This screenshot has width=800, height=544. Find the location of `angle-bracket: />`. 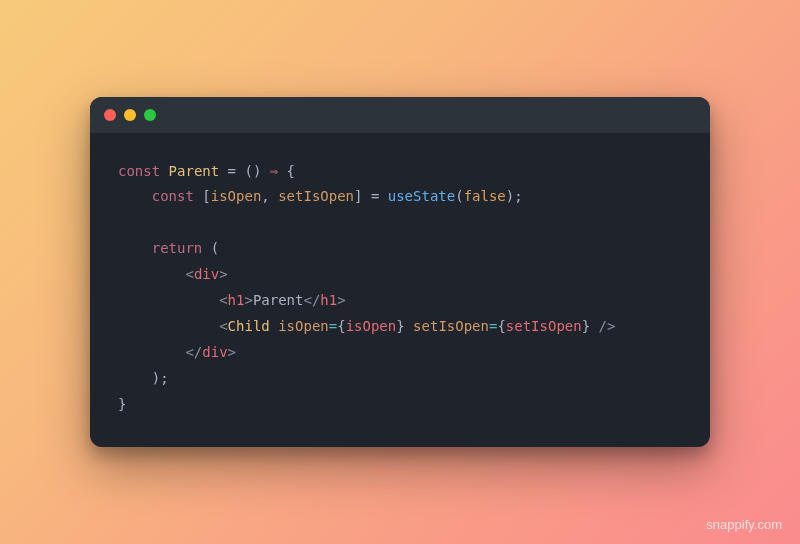

angle-bracket: /> is located at coordinates (602, 326).